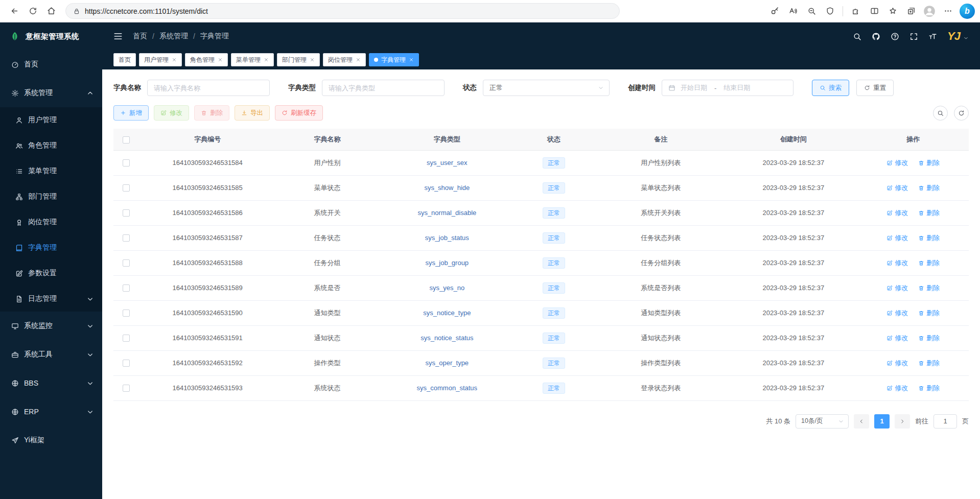 The width and height of the screenshot is (980, 499). I want to click on edit-button: 修改, so click(172, 113).